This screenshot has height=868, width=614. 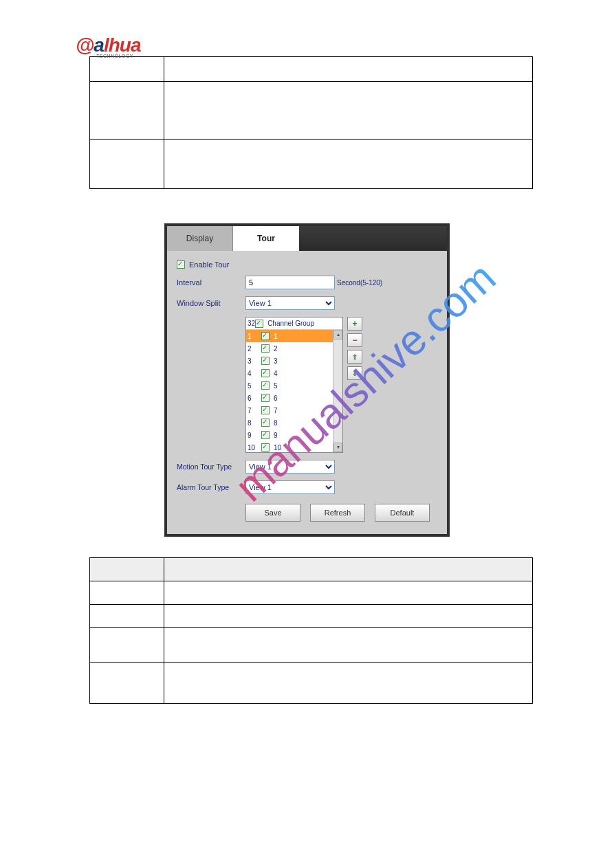 What do you see at coordinates (360, 283) in the screenshot?
I see `interval-unit: Second(5-120)` at bounding box center [360, 283].